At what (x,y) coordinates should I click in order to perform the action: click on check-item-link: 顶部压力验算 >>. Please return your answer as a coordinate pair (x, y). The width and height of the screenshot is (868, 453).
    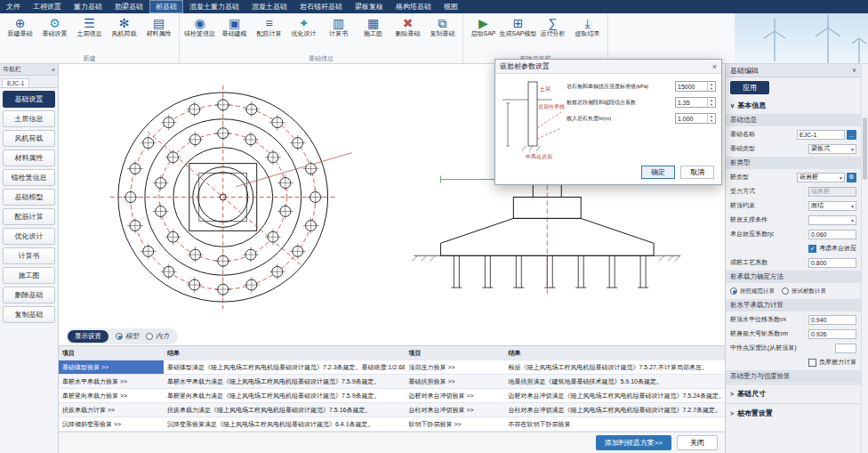
    Looking at the image, I should click on (454, 367).